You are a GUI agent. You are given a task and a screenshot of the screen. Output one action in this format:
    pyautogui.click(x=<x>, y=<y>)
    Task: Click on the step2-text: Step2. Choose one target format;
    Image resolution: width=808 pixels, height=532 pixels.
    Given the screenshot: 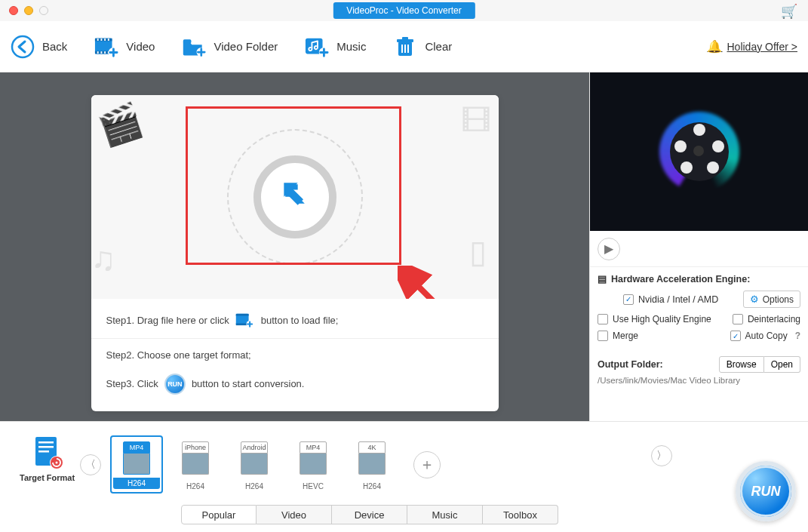 What is the action you would take?
    pyautogui.click(x=179, y=355)
    